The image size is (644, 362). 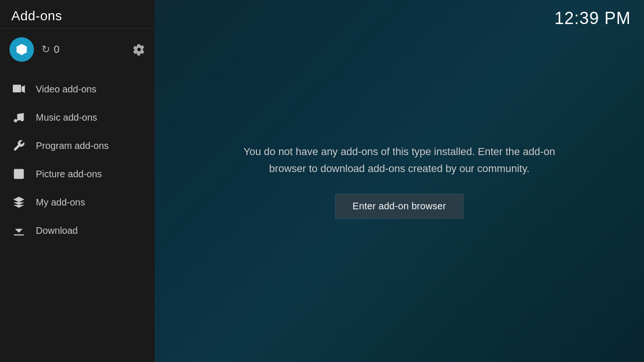 What do you see at coordinates (19, 230) in the screenshot?
I see `download-icon` at bounding box center [19, 230].